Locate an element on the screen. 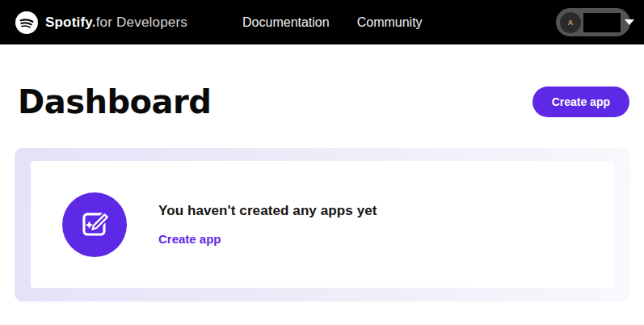 Image resolution: width=644 pixels, height=325 pixels. page-title: Dashboard is located at coordinates (115, 102).